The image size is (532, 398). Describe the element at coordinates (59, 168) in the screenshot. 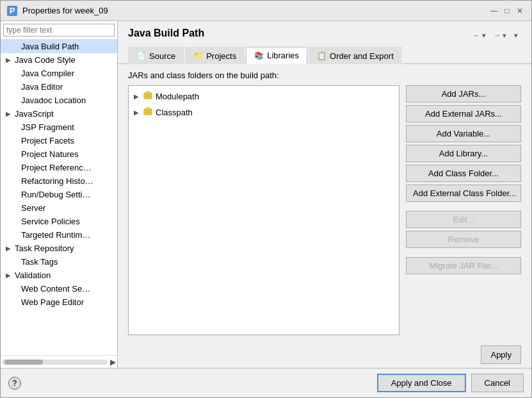

I see `sidebar-item-project-references: Project Referenc…` at that location.